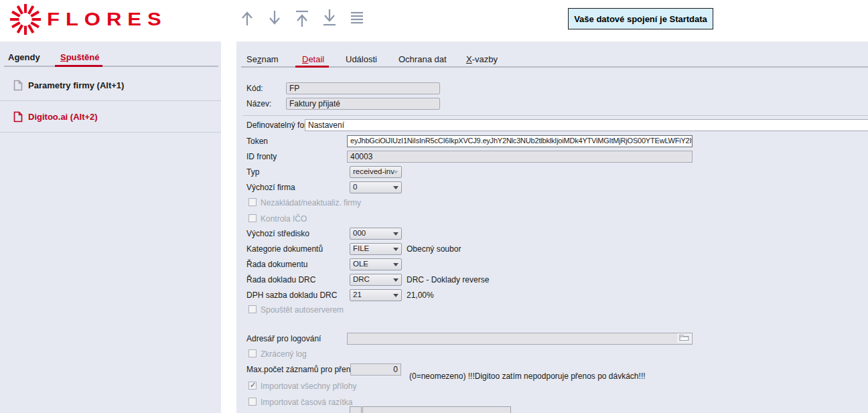  Describe the element at coordinates (24, 58) in the screenshot. I see `sidebar-tab-agendy: Agendy` at that location.